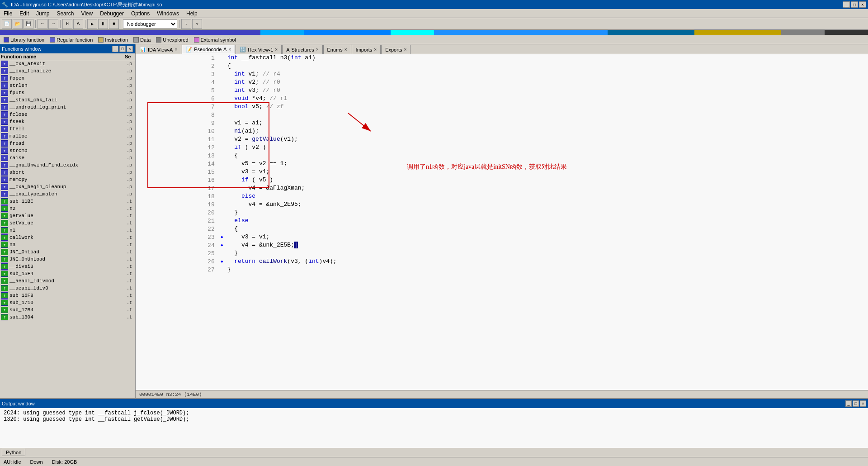 The image size is (868, 466). I want to click on menu-windows: Windows, so click(168, 14).